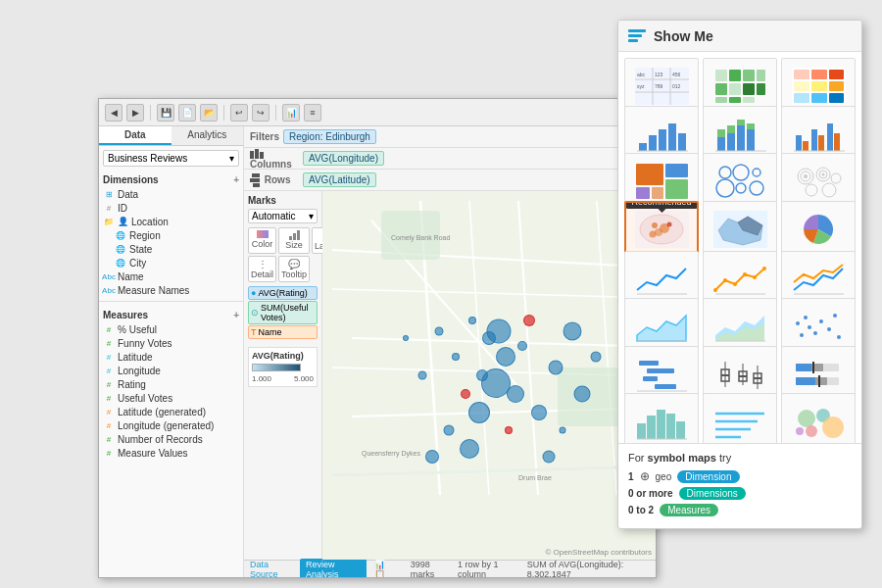  Describe the element at coordinates (291, 113) in the screenshot. I see `chart-type-btn: 📊` at that location.